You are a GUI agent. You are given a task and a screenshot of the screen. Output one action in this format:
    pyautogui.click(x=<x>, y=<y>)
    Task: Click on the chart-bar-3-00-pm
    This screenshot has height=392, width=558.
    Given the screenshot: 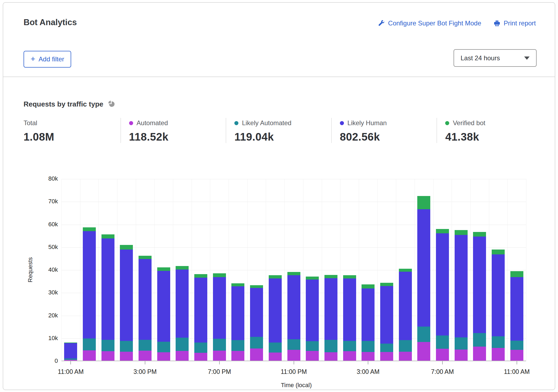 What is the action you would take?
    pyautogui.click(x=145, y=308)
    